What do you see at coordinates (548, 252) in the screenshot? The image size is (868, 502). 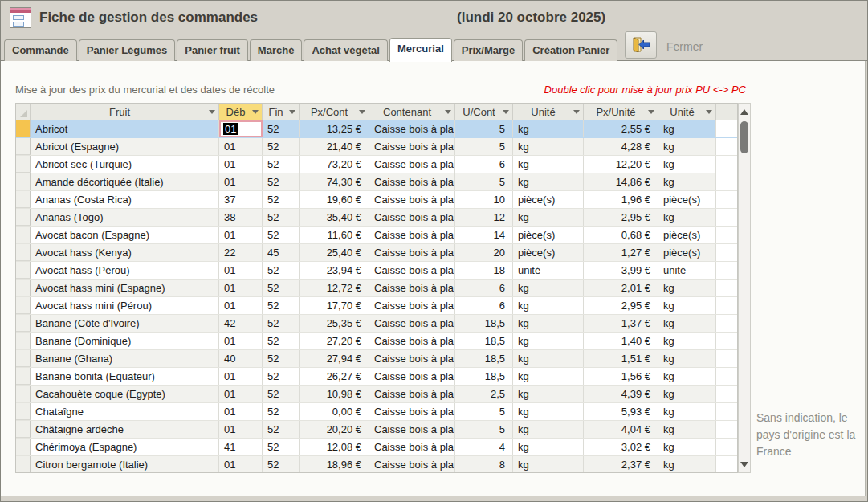 I see `cell-unite: pièce(s)` at bounding box center [548, 252].